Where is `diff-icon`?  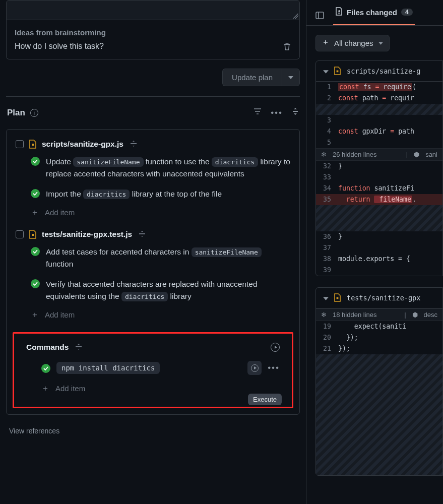
diff-icon is located at coordinates (326, 43).